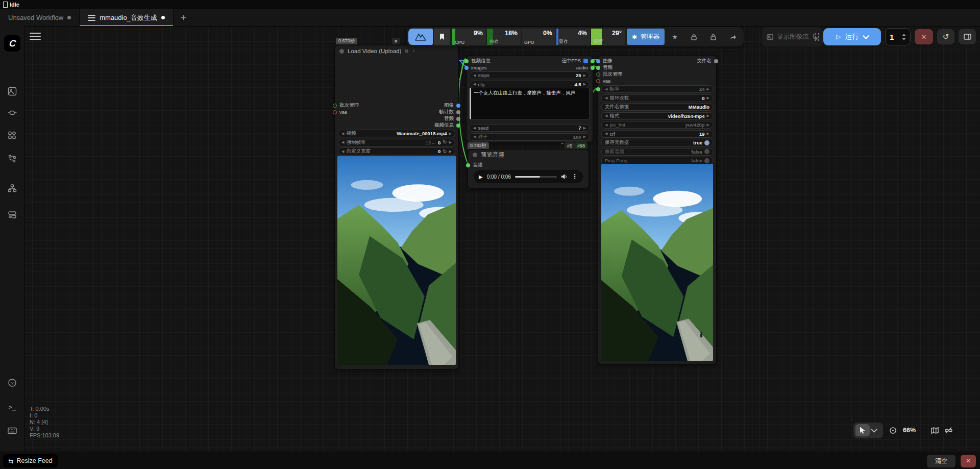  Describe the element at coordinates (12, 135) in the screenshot. I see `model-library-icon` at that location.